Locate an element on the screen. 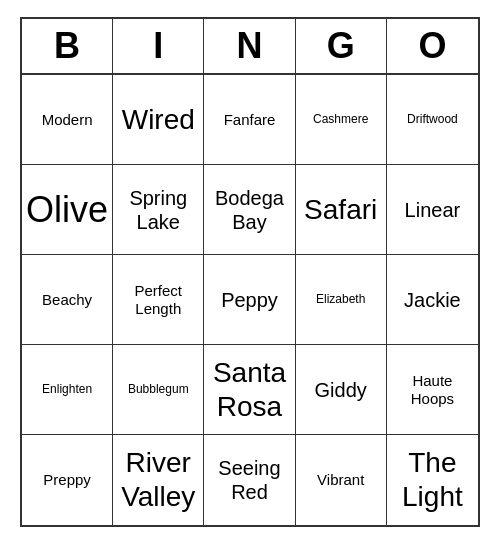 The width and height of the screenshot is (500, 544). cell-text: Jackie is located at coordinates (432, 300).